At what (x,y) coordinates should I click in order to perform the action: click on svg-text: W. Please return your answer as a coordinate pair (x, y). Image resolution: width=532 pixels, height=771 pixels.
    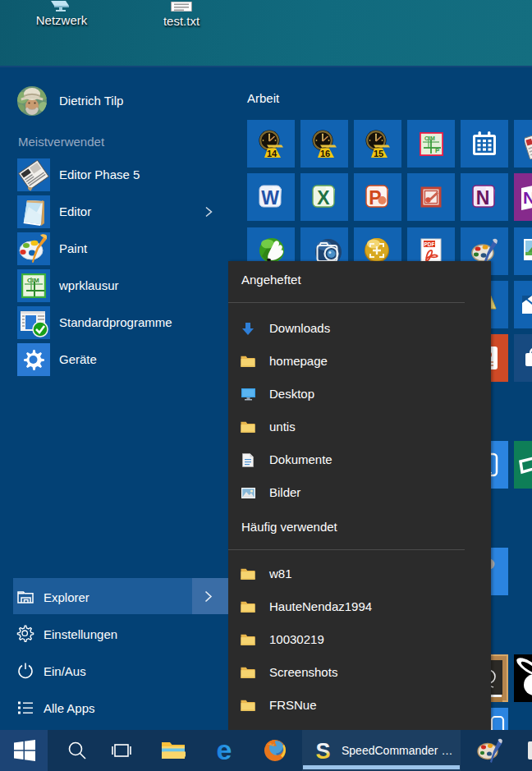
    Looking at the image, I should click on (270, 198).